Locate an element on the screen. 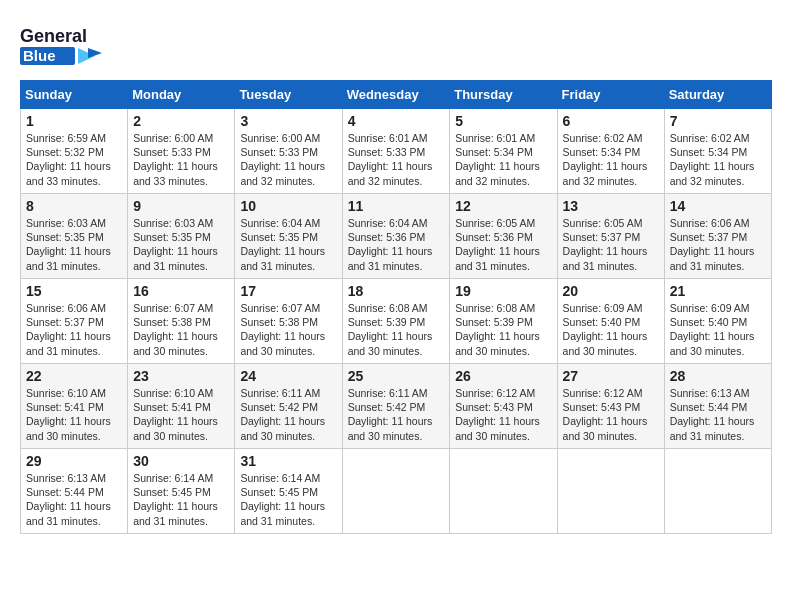  calendar-cell: 4 Sunrise: 6:01 AMSunset: 5:33 PMDayligh… is located at coordinates (396, 152).